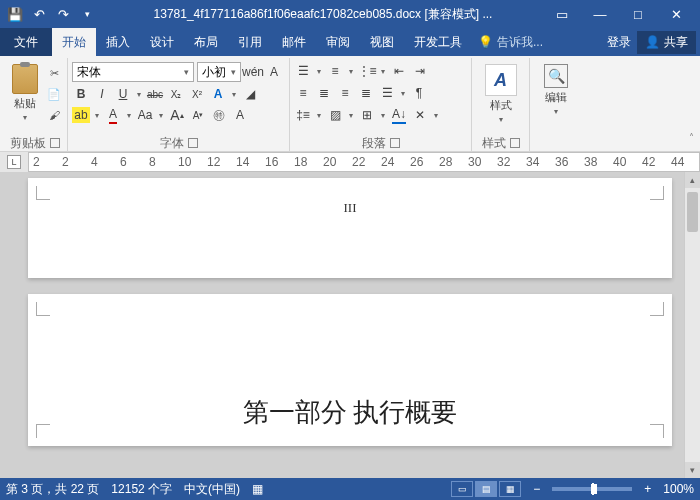  Describe the element at coordinates (666, 42) in the screenshot. I see `share-button: 👤共享` at that location.